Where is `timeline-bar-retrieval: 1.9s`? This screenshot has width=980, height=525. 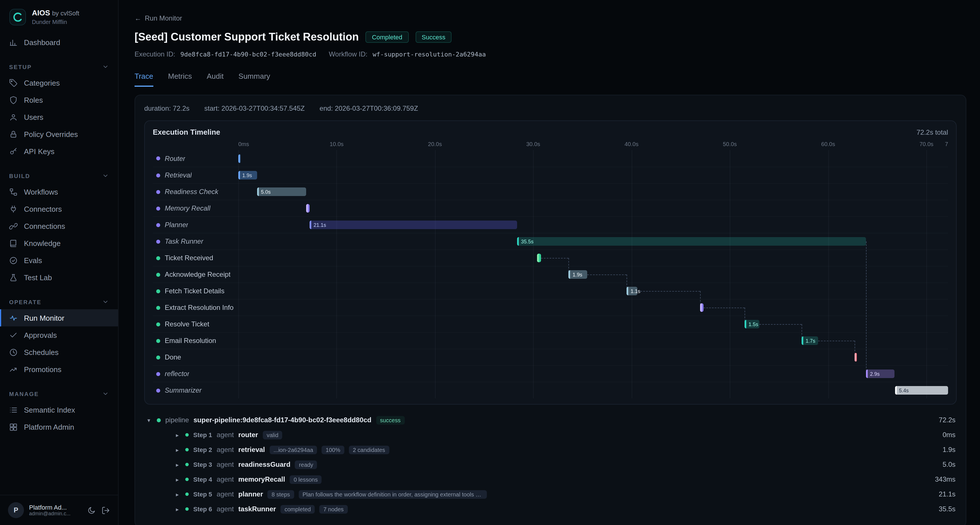 timeline-bar-retrieval: 1.9s is located at coordinates (248, 175).